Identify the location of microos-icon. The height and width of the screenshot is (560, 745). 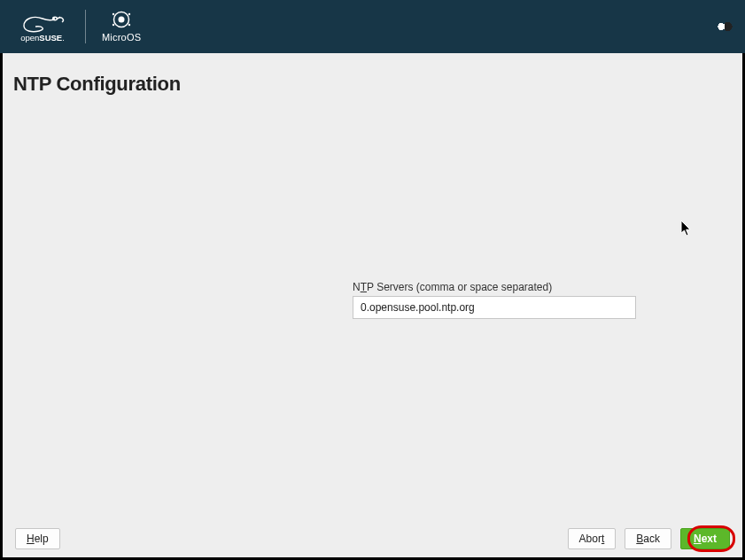
(121, 20).